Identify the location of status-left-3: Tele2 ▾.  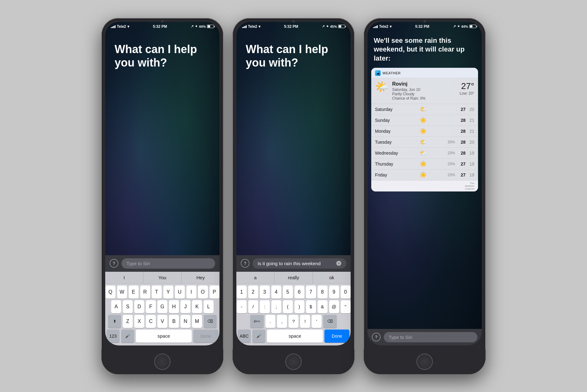
(382, 27).